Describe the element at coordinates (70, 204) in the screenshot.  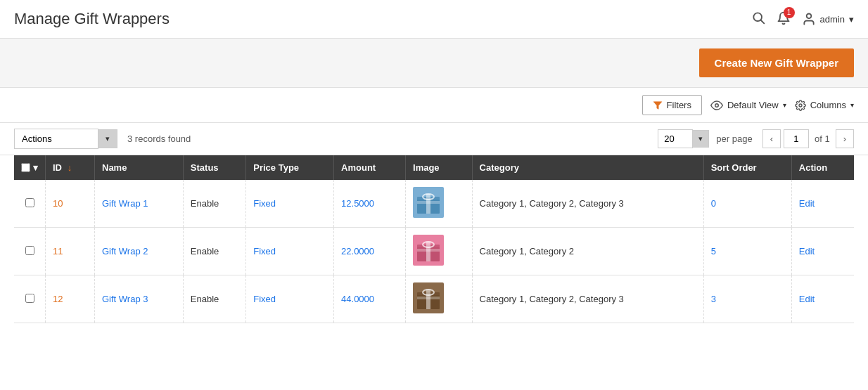
I see `row-id: 10` at that location.